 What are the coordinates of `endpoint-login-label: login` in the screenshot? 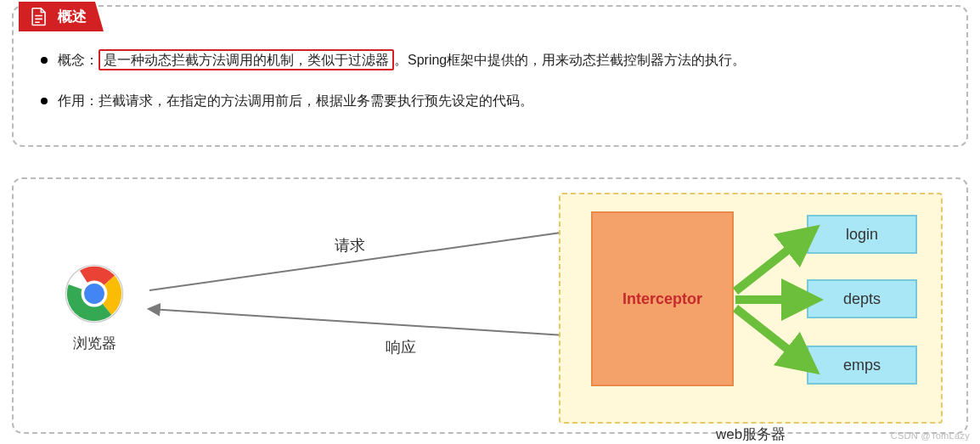 It's located at (862, 234).